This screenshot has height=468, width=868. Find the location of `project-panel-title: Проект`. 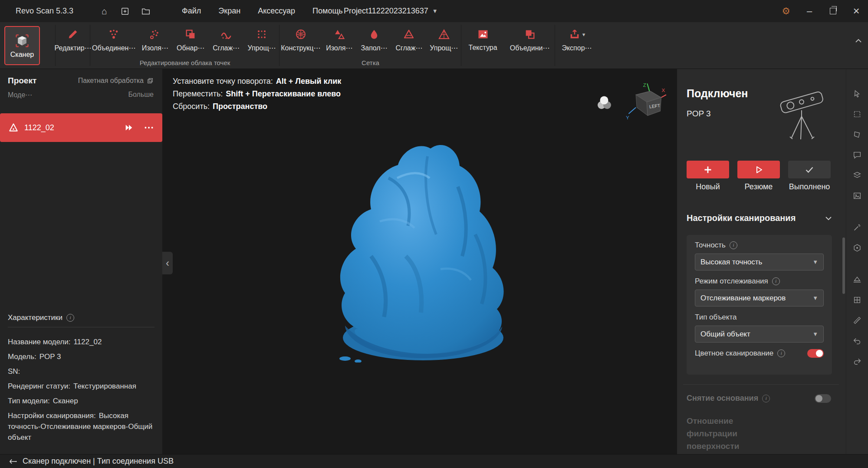

project-panel-title: Проект is located at coordinates (22, 81).